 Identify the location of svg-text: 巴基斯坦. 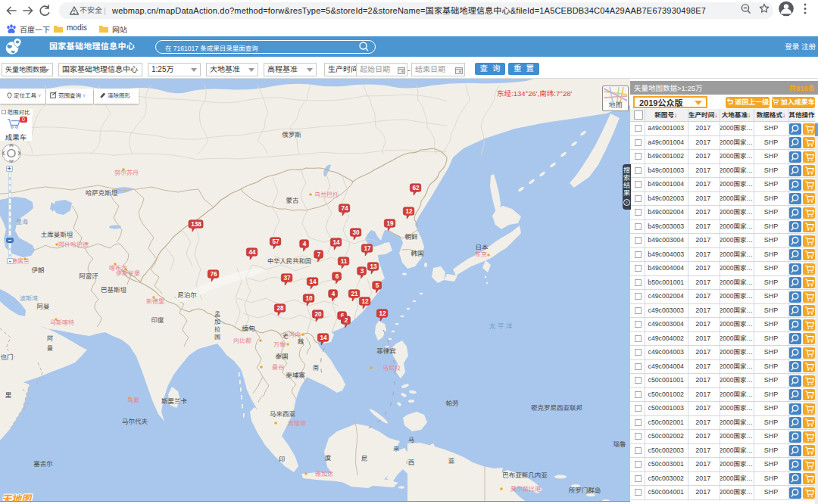
(114, 290).